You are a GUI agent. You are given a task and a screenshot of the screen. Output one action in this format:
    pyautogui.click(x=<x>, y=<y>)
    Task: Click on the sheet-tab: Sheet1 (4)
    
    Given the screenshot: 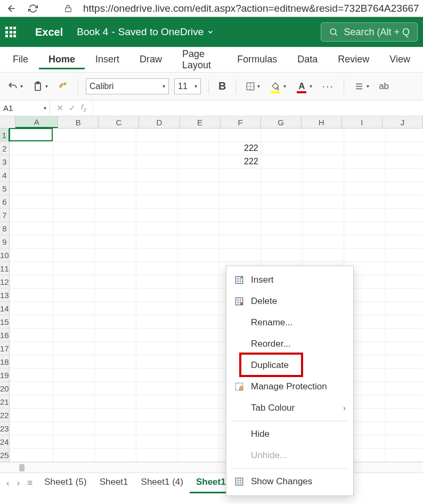 What is the action you would take?
    pyautogui.click(x=162, y=483)
    